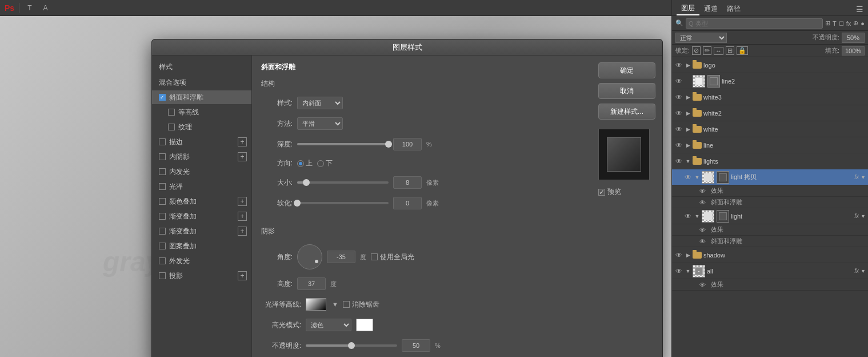 This screenshot has width=868, height=357. Describe the element at coordinates (202, 172) in the screenshot. I see `sidebar-item-inner-glow: 内发光` at that location.